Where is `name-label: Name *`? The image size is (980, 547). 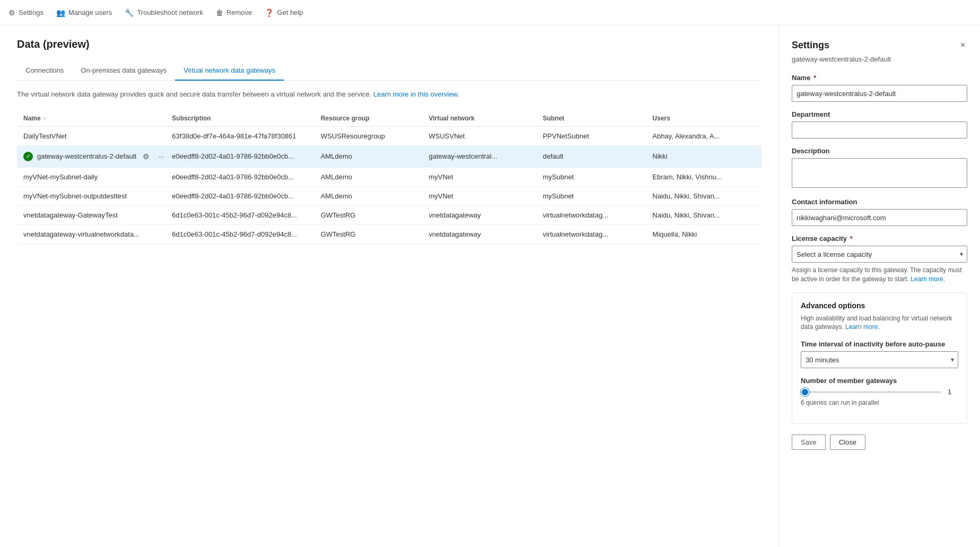
name-label: Name * is located at coordinates (879, 77).